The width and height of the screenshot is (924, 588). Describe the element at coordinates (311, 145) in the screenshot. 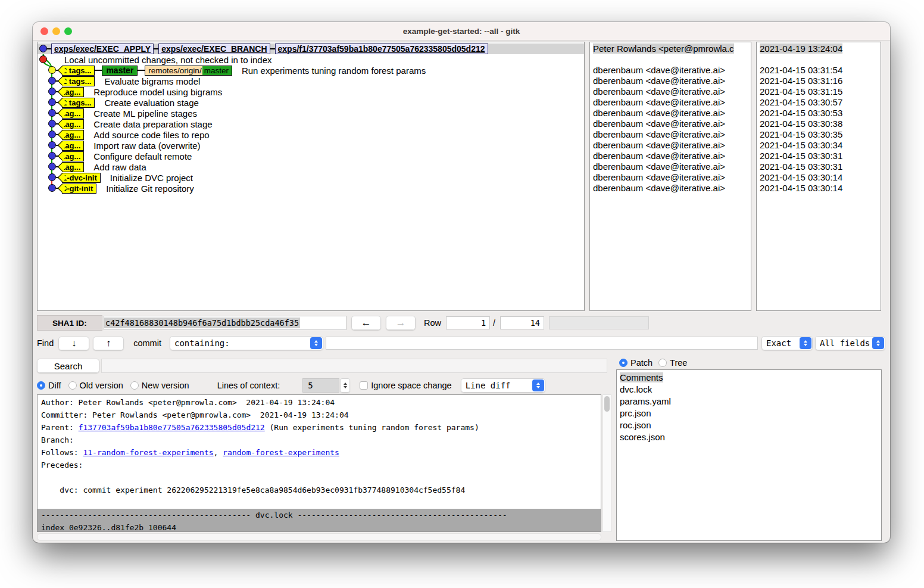

I see `commit-row: tag...Import raw data (overwrite)` at that location.